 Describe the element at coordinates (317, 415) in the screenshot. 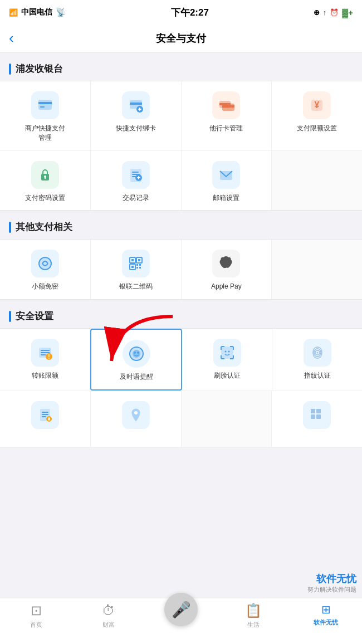

I see `grid-icon` at that location.